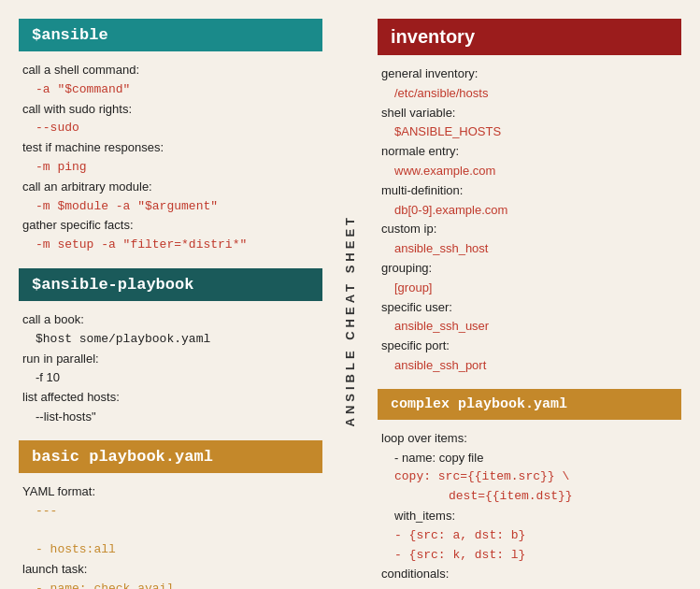 The image size is (700, 589). What do you see at coordinates (170, 148) in the screenshot?
I see `ansible-line-4: test if machine responses:` at bounding box center [170, 148].